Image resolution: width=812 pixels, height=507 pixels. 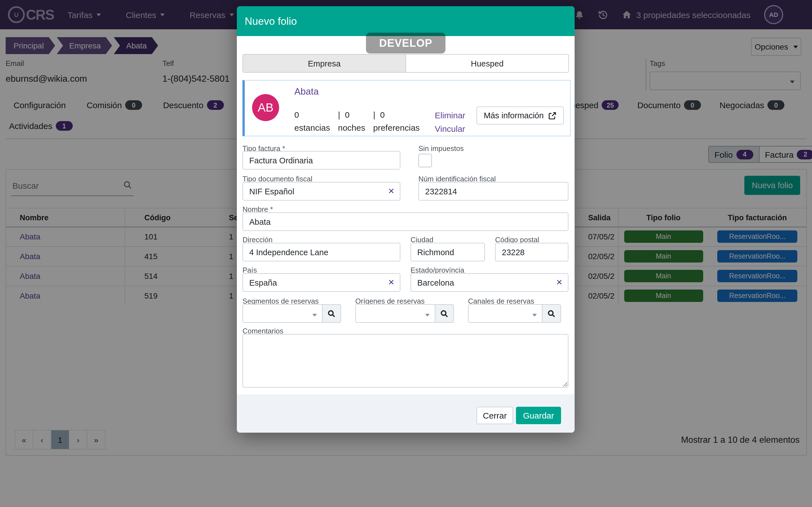 I want to click on modal-tab-huesped: Huesped, so click(x=488, y=63).